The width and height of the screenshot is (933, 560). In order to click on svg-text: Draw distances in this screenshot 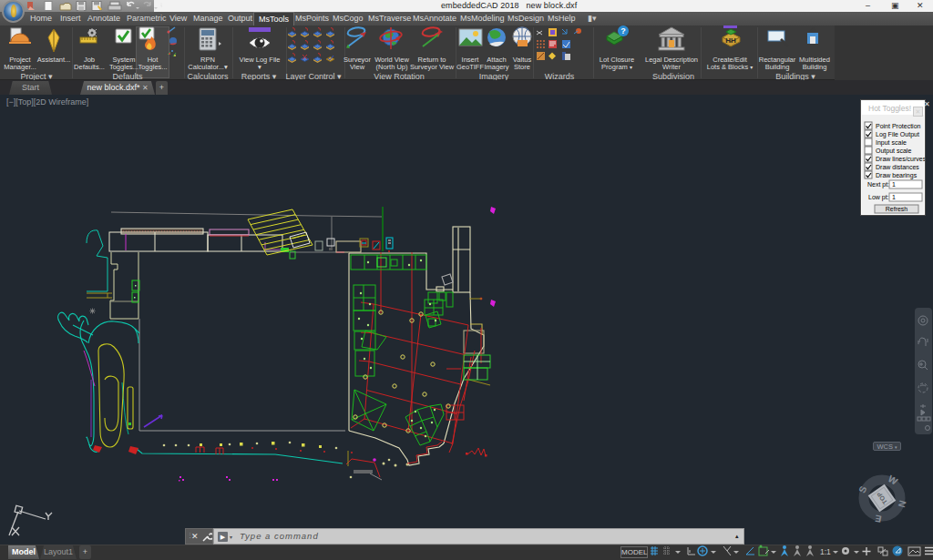, I will do `click(897, 168)`.